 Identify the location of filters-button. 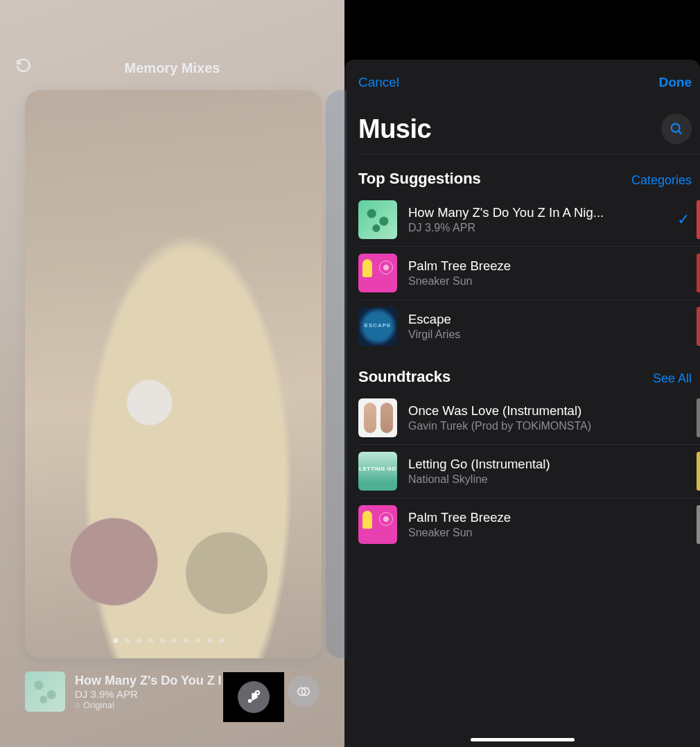
(304, 692).